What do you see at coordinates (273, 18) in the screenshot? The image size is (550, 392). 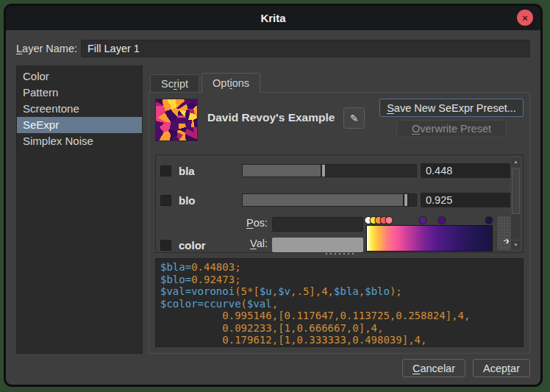 I see `window-title: Krita` at bounding box center [273, 18].